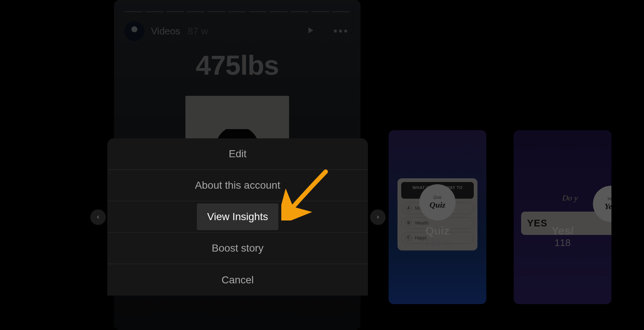  I want to click on thumbnail-caption: Yes/ 118, so click(563, 237).